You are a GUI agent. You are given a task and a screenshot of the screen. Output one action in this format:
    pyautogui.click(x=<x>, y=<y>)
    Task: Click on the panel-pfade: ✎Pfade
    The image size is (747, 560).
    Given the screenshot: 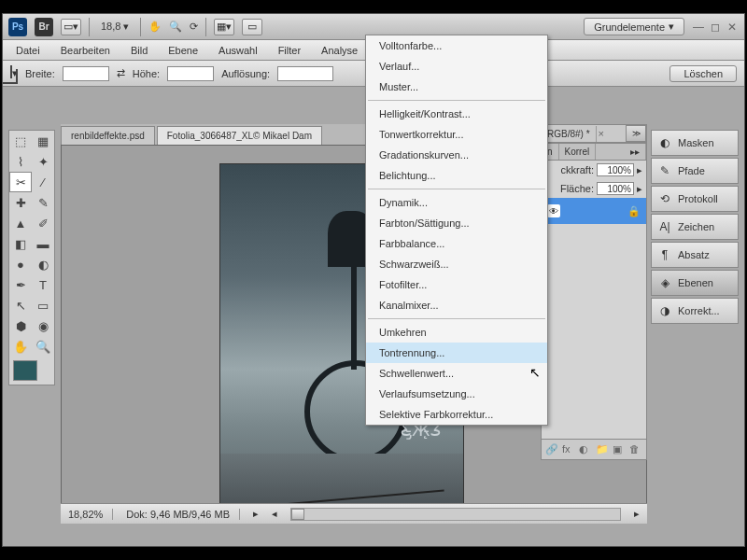 What is the action you would take?
    pyautogui.click(x=695, y=171)
    